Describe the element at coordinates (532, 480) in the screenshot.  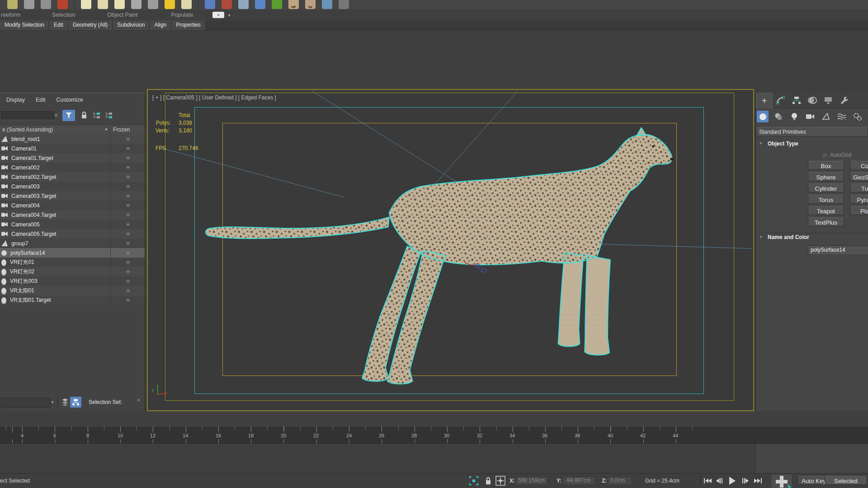
I see `x-coord-field: 598.159cm` at that location.